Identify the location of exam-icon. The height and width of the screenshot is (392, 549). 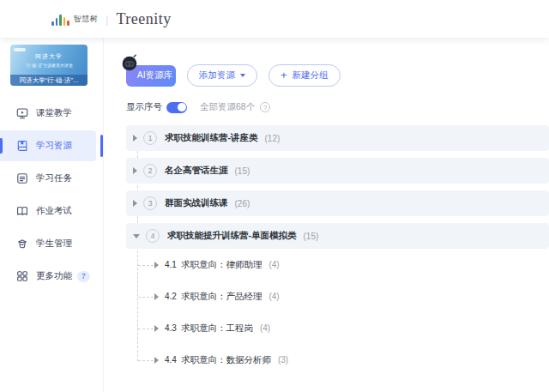
(22, 211).